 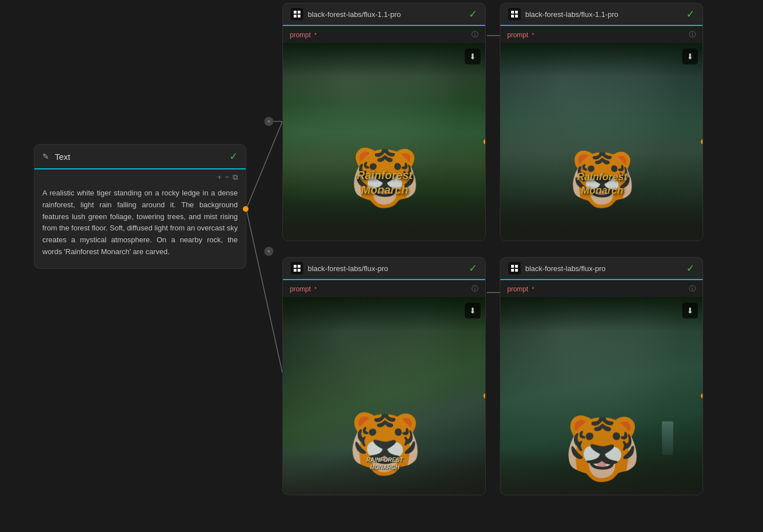 I want to click on download-btn-tr: ⬇, so click(x=690, y=56).